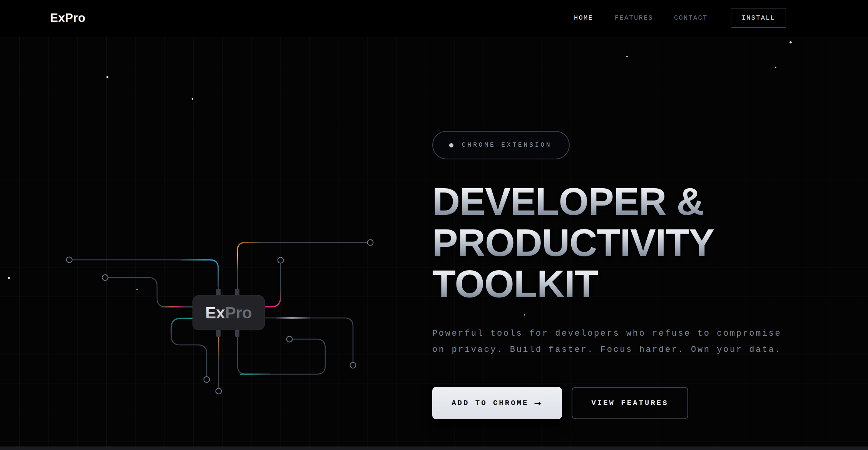  Describe the element at coordinates (501, 145) in the screenshot. I see `chrome-extension-badge: CHROME EXTENSION` at that location.